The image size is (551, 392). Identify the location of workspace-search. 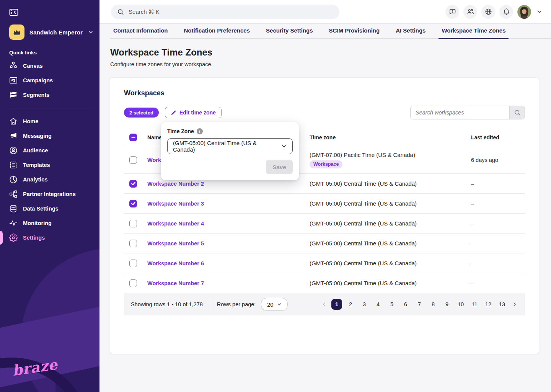
(468, 113).